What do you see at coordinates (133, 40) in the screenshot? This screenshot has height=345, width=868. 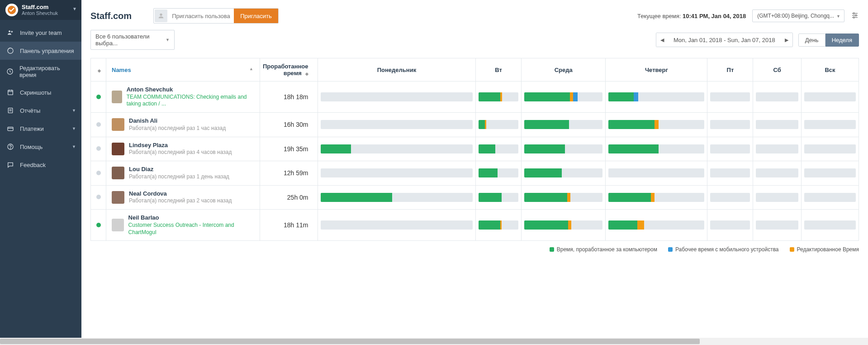 I see `user-filter-select: Все 6 пользователи выбра... ▼` at bounding box center [133, 40].